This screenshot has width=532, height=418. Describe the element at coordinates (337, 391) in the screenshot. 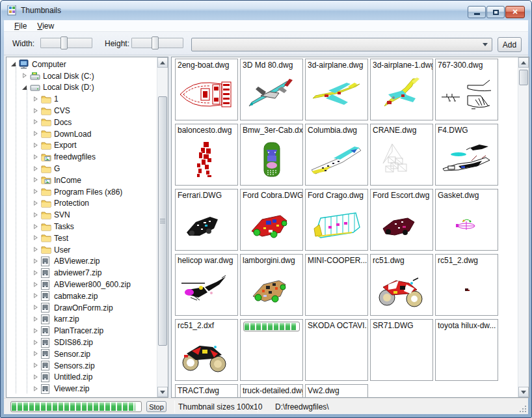

I see `thumbnail-cell-vw2-dwg: Vw2.dwg` at that location.